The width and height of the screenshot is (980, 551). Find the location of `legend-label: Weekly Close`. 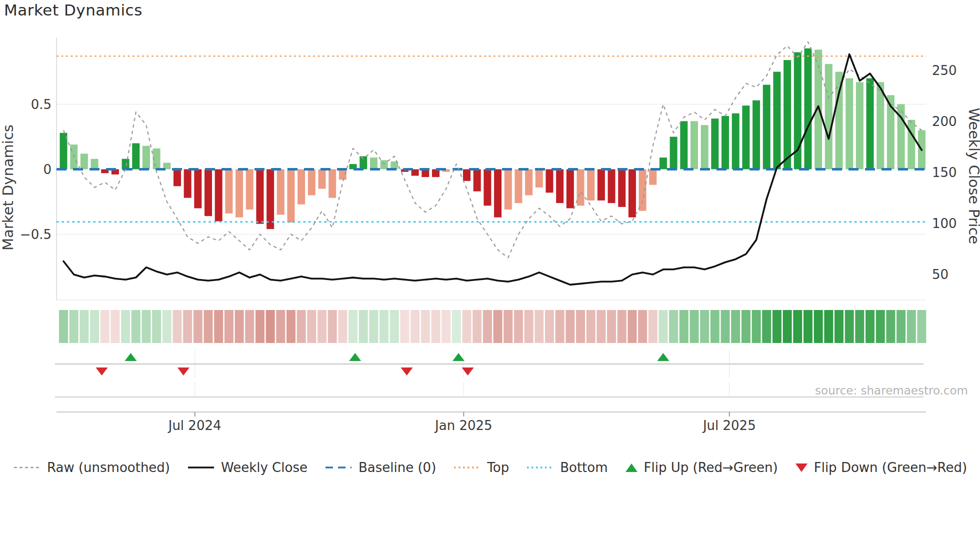

legend-label: Weekly Close is located at coordinates (264, 468).